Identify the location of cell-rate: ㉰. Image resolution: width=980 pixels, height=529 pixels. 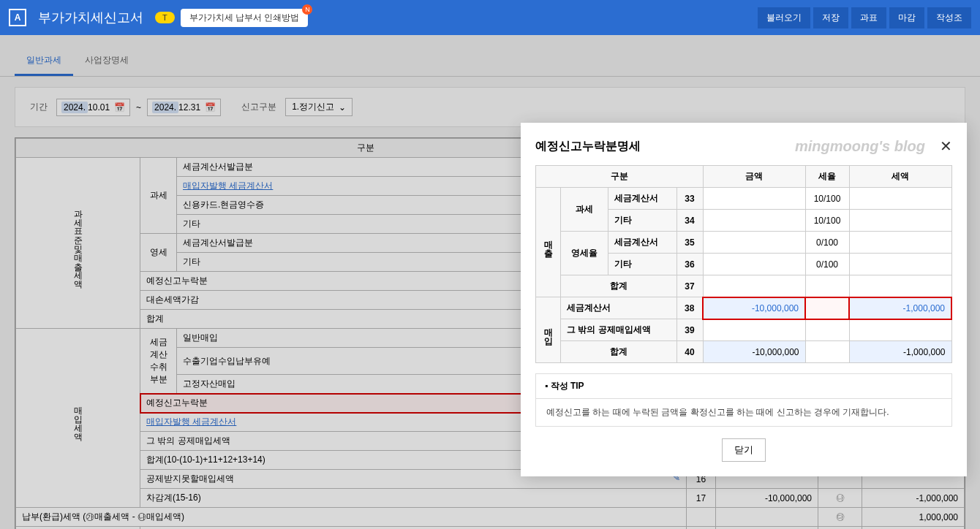
(840, 517).